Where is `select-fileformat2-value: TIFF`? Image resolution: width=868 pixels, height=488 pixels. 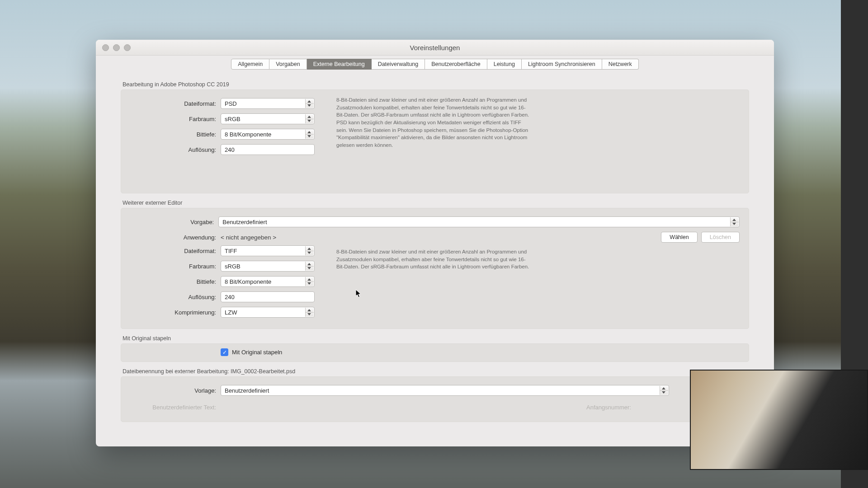
select-fileformat2-value: TIFF is located at coordinates (231, 251).